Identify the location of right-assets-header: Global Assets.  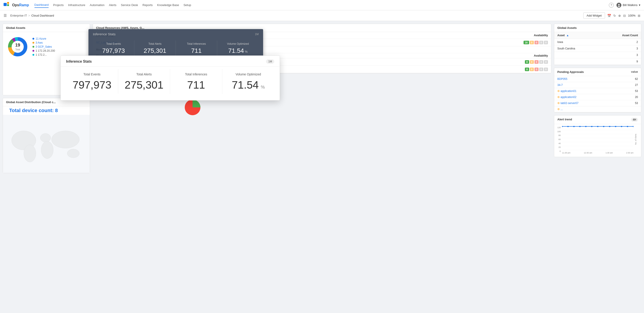
(598, 28).